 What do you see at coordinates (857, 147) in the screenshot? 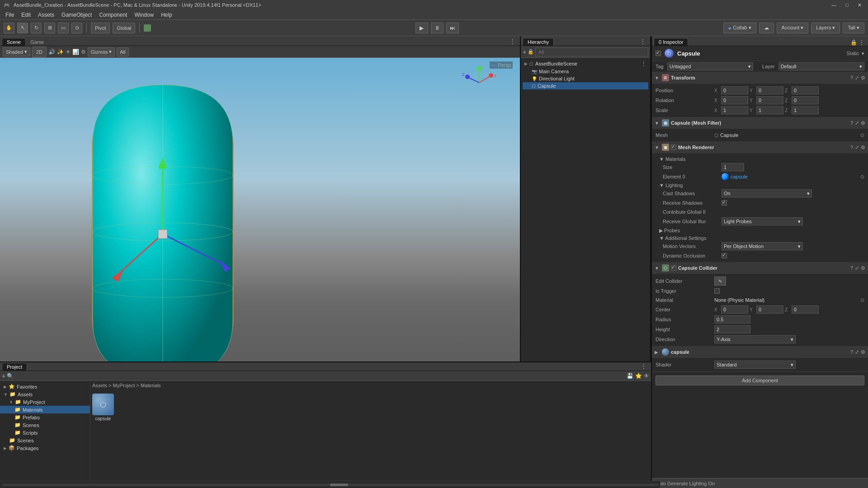
I see `mesh-renderer-expand-icon: ⤢` at bounding box center [857, 147].